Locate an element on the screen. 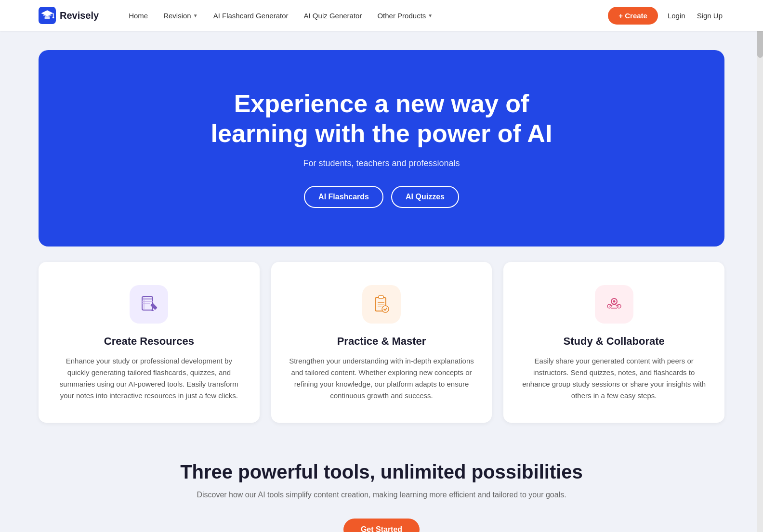  study-collaborate-card: Study & Collaborate Easily share your ge… is located at coordinates (614, 342).